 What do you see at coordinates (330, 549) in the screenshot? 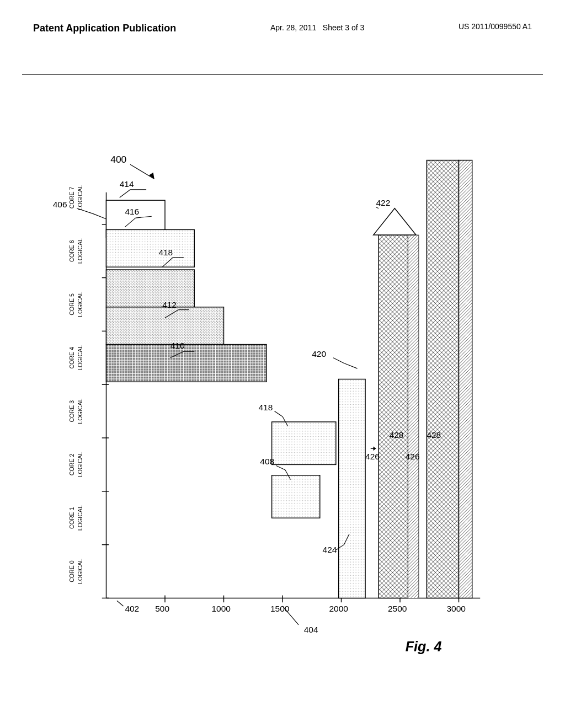
I see `svg-text: 424` at bounding box center [330, 549].